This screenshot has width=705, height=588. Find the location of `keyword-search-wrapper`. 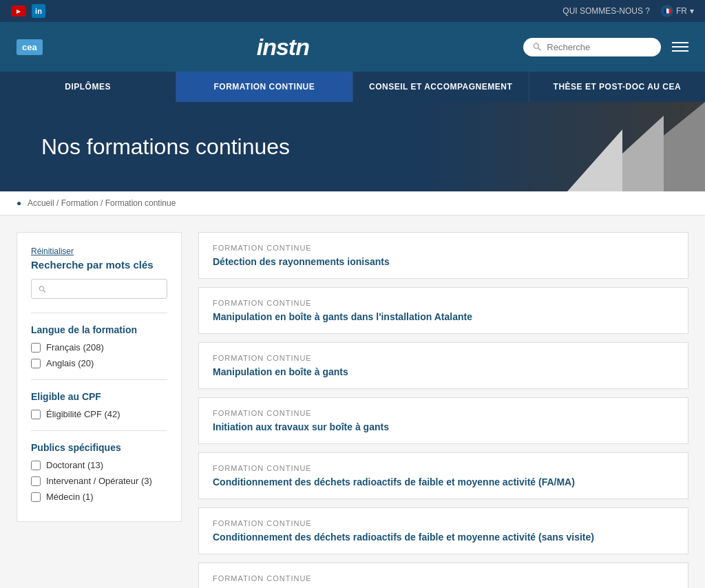

keyword-search-wrapper is located at coordinates (99, 289).